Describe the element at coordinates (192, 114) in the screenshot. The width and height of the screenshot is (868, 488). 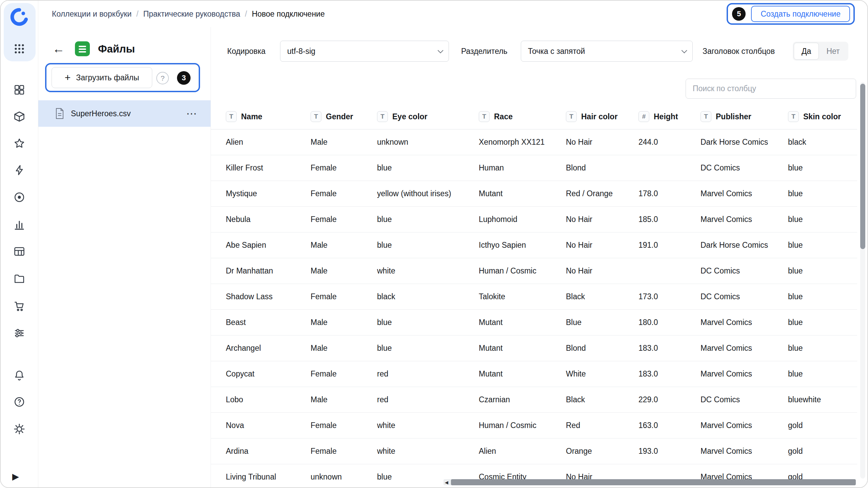
I see `file-menu-dots-icon: ⋯` at that location.